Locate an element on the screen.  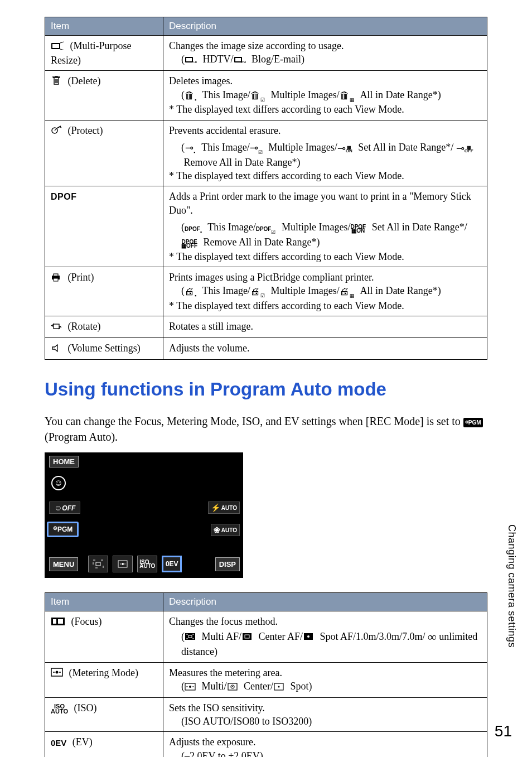
item-label: (ISO) is located at coordinates (85, 708).